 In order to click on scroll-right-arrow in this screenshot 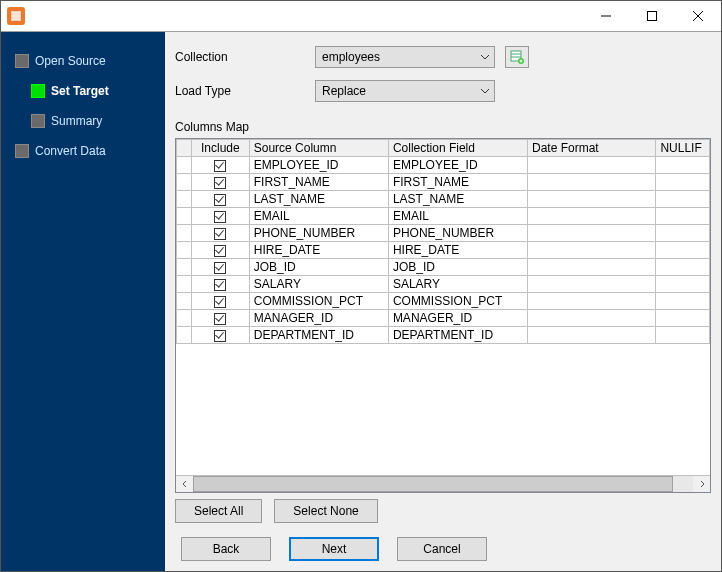, I will do `click(702, 484)`.